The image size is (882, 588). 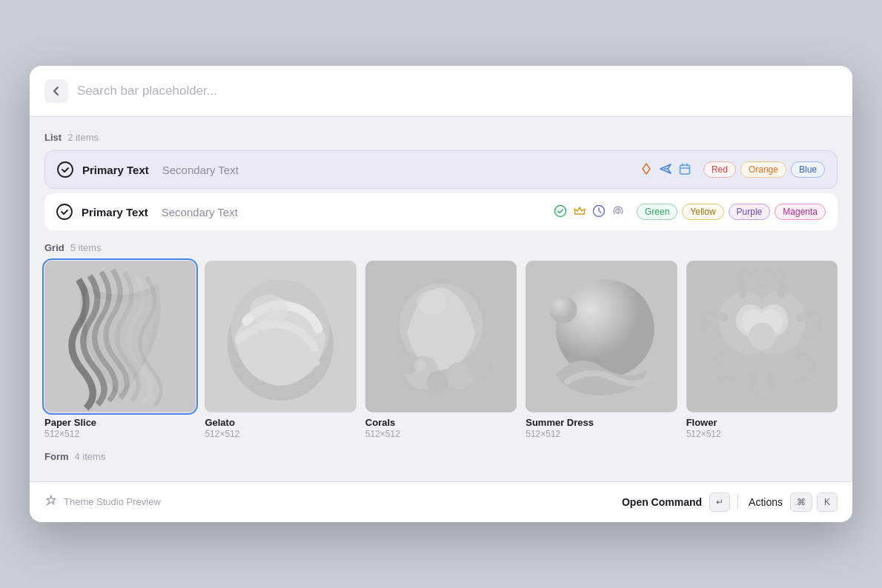 What do you see at coordinates (601, 336) in the screenshot?
I see `grid-thumb-summer-dress` at bounding box center [601, 336].